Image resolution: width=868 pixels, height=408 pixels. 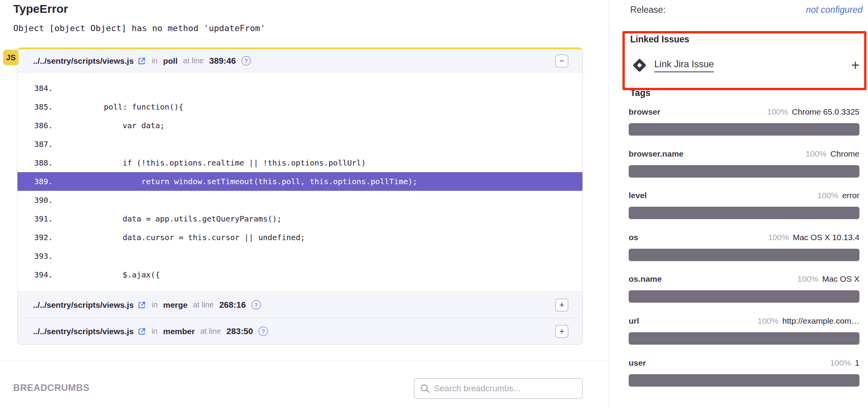 I want to click on tag-key: browser, so click(x=645, y=112).